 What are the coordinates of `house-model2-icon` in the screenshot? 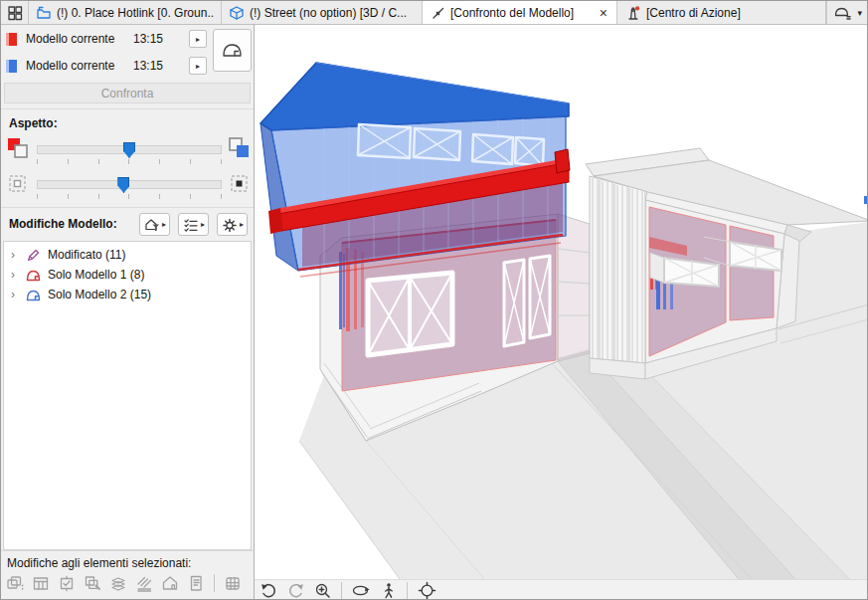 It's located at (34, 295).